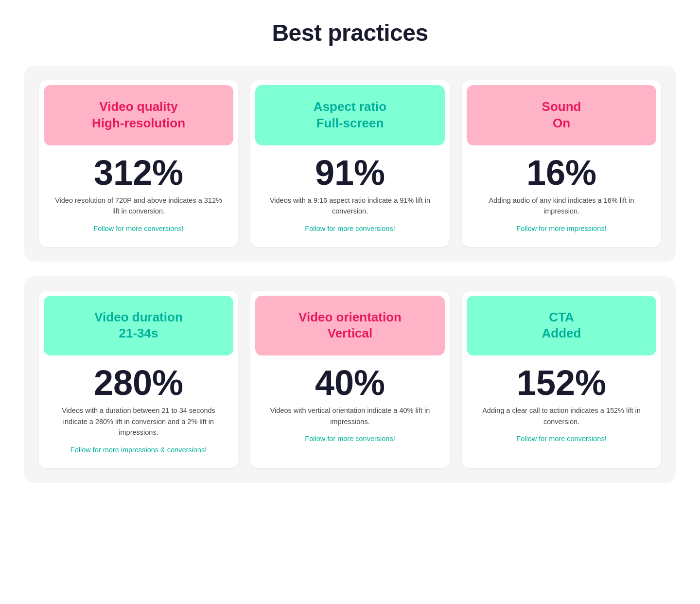 The image size is (700, 604). I want to click on card-header-line2: Full-screen, so click(350, 123).